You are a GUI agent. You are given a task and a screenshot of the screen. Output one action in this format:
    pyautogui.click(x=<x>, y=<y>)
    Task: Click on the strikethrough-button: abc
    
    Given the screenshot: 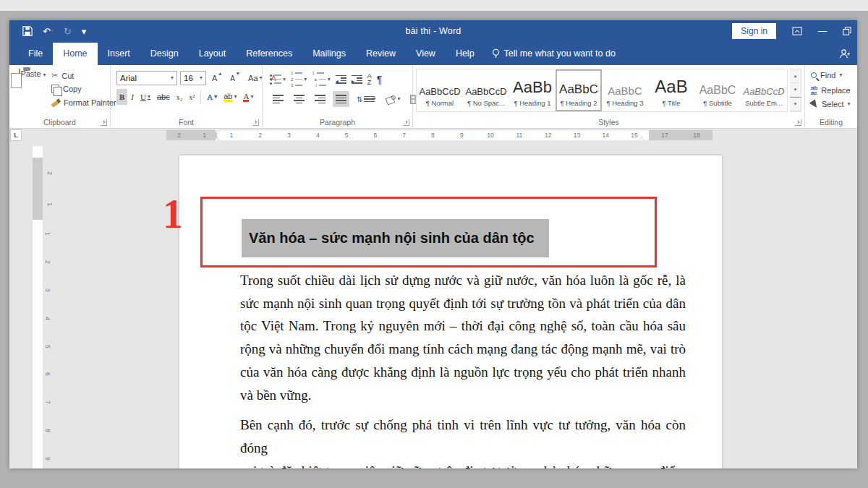 What is the action you would take?
    pyautogui.click(x=163, y=97)
    